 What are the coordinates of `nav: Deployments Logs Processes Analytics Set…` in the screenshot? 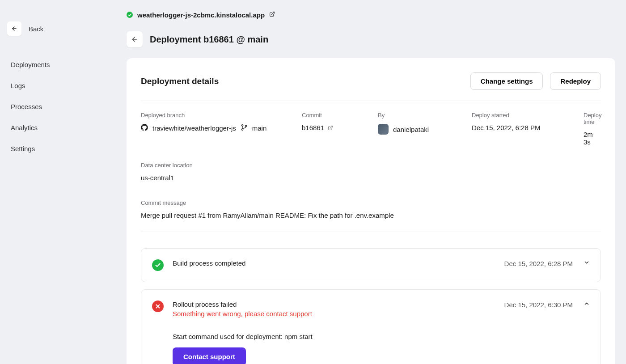 It's located at (51, 106).